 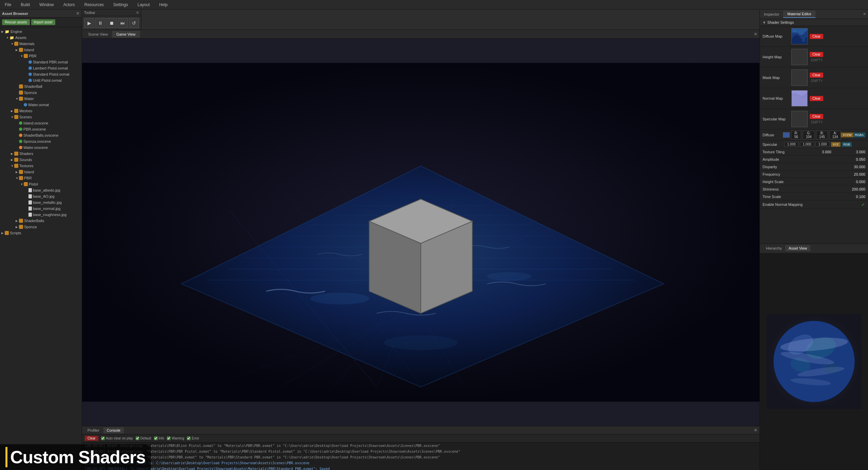 What do you see at coordinates (26, 56) in the screenshot?
I see `folder-icon-pbr` at bounding box center [26, 56].